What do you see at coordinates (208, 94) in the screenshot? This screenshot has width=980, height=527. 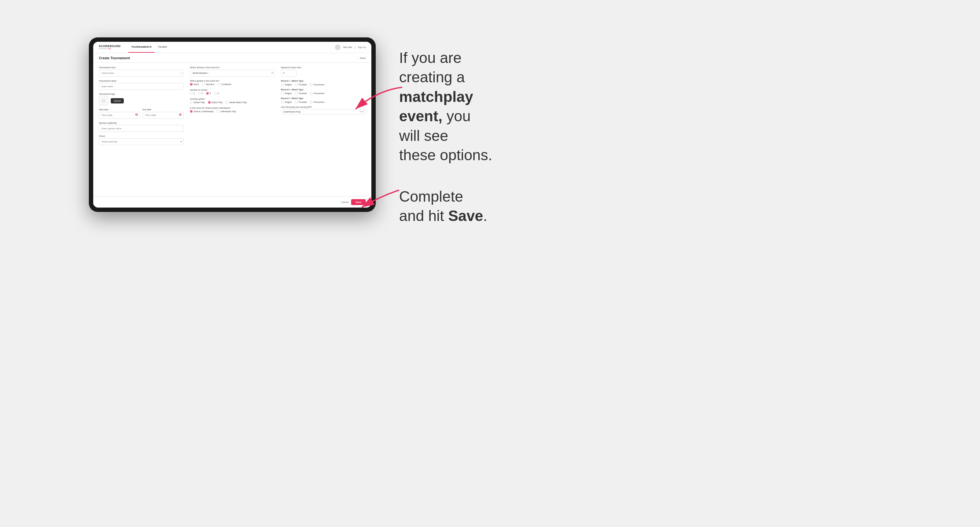 I see `round-3: 3` at bounding box center [208, 94].